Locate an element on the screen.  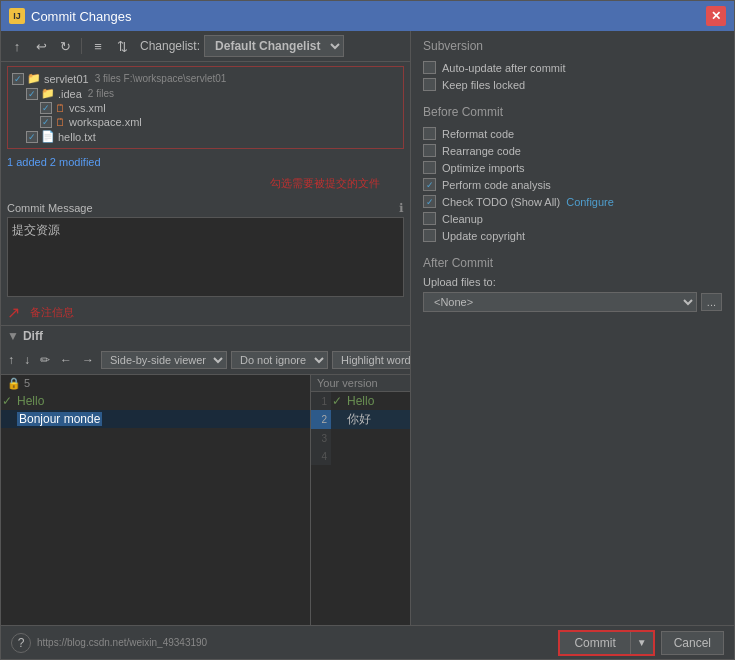
folder-icon: 📁 is located at coordinates (48, 94).